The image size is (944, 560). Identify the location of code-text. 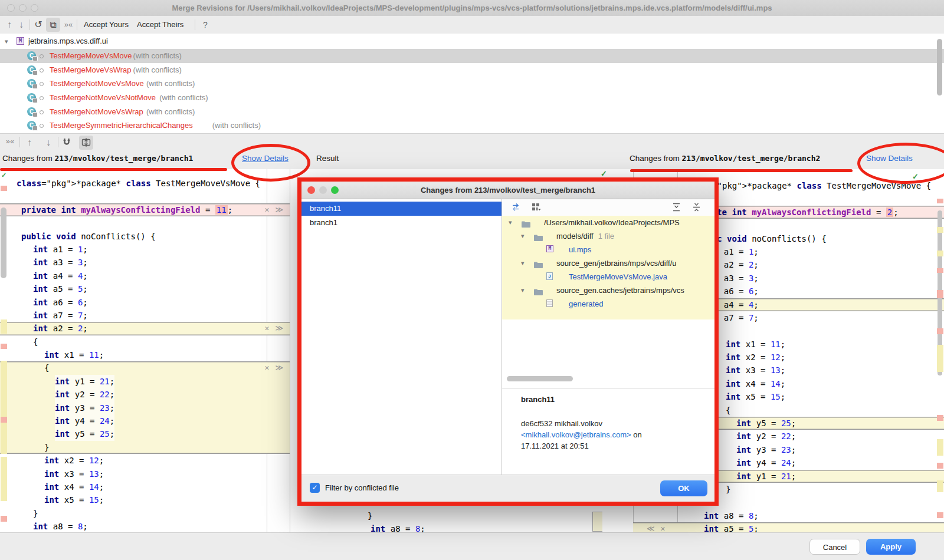
(19, 196).